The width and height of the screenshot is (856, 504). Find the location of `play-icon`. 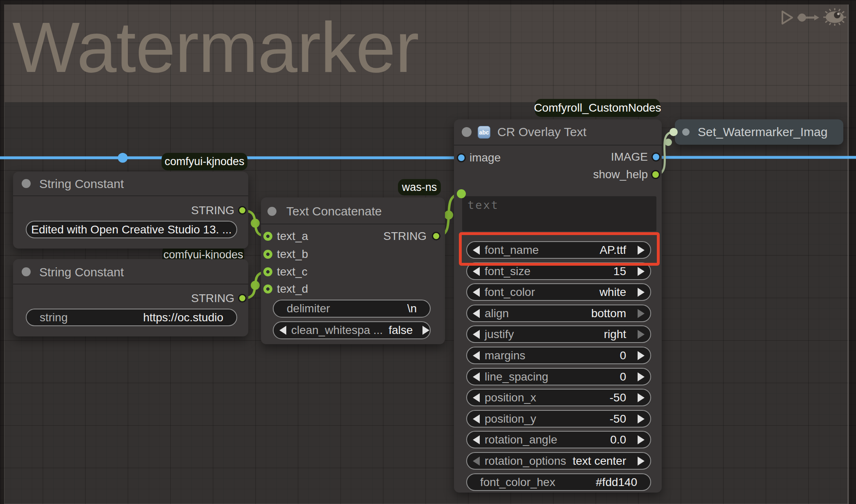

play-icon is located at coordinates (787, 18).